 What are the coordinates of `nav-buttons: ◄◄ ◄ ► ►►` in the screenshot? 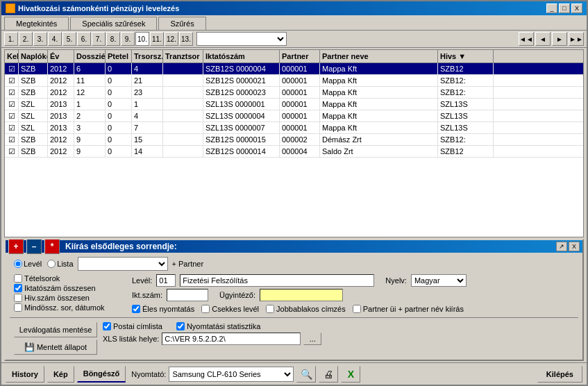 It's located at (551, 39).